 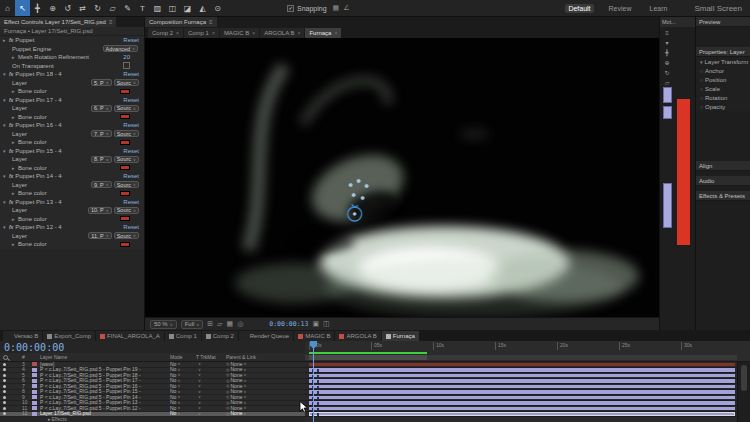 What do you see at coordinates (346, 8) in the screenshot?
I see `snapping-option-icon: ∠` at bounding box center [346, 8].